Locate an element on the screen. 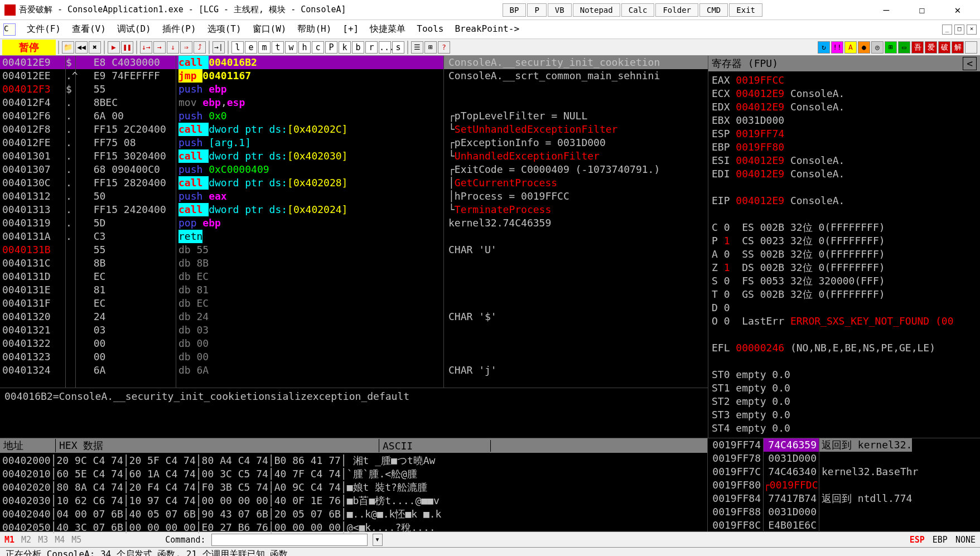  m-button-5: M5 is located at coordinates (76, 540).